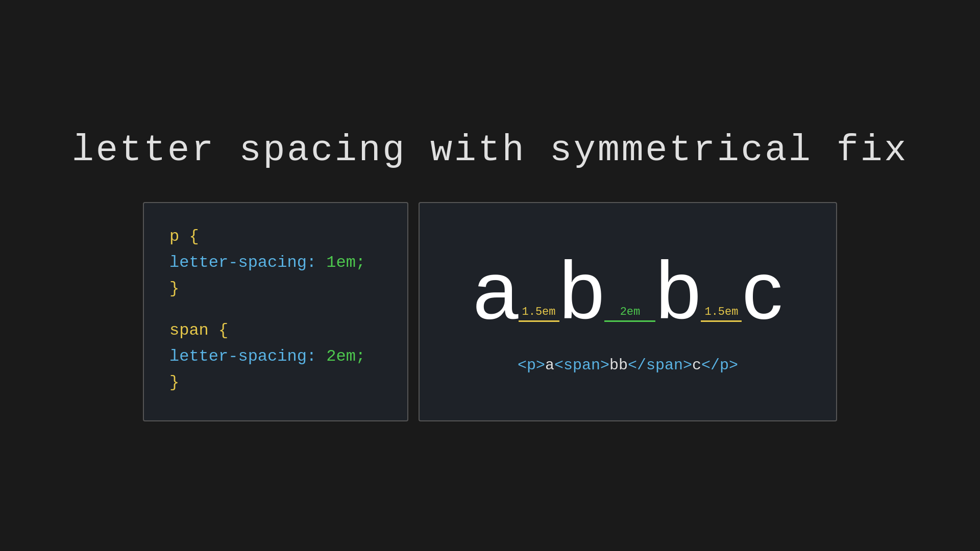 Image resolution: width=980 pixels, height=551 pixels. What do you see at coordinates (276, 383) in the screenshot?
I see `code-line-close-span: }` at bounding box center [276, 383].